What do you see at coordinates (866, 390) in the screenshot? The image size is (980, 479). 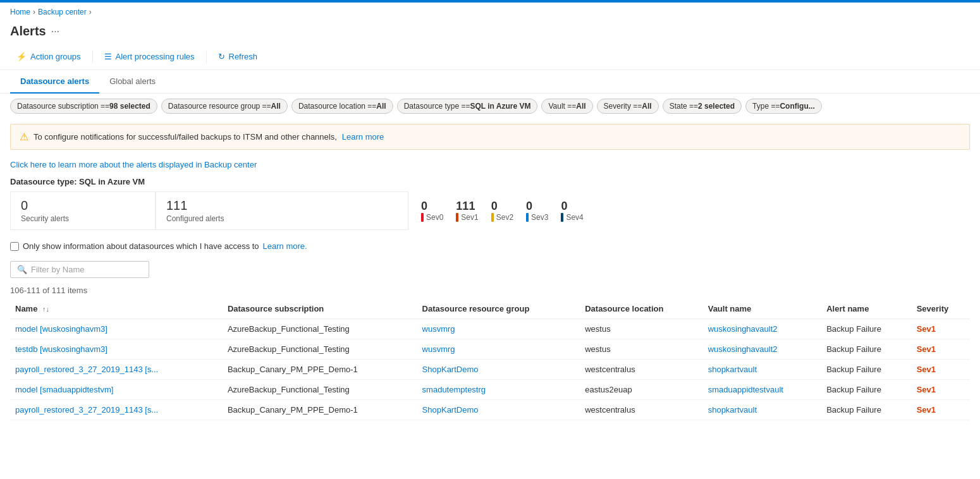 I see `cell-alert-3: Backup Failure` at bounding box center [866, 390].